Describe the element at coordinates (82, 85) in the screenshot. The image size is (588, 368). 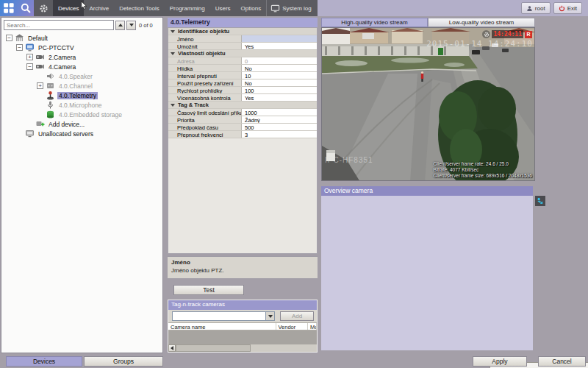
I see `tree-item-4-0-channel: +4.0.Channel` at that location.